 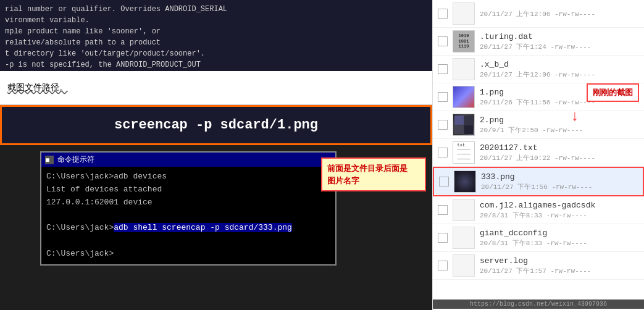 What do you see at coordinates (559, 42) in the screenshot?
I see `file-info: .turing.dat 20/11/27 下午1:24 -rw-rw----` at bounding box center [559, 42].